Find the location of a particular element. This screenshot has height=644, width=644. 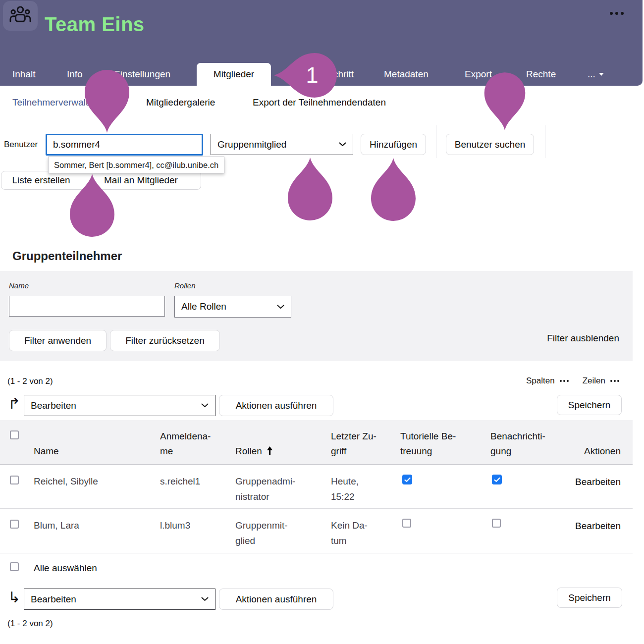

filter-ausblenden-link: Filter ausblenden is located at coordinates (583, 338).